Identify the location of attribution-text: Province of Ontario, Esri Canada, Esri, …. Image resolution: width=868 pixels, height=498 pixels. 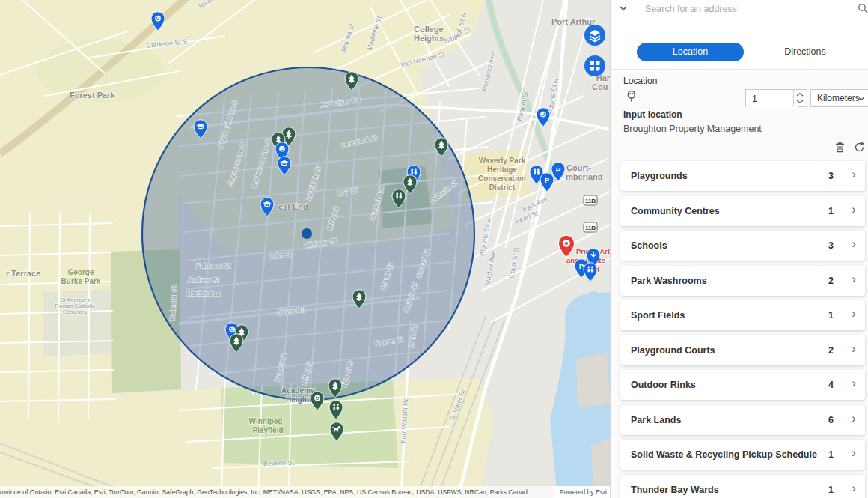
(266, 492).